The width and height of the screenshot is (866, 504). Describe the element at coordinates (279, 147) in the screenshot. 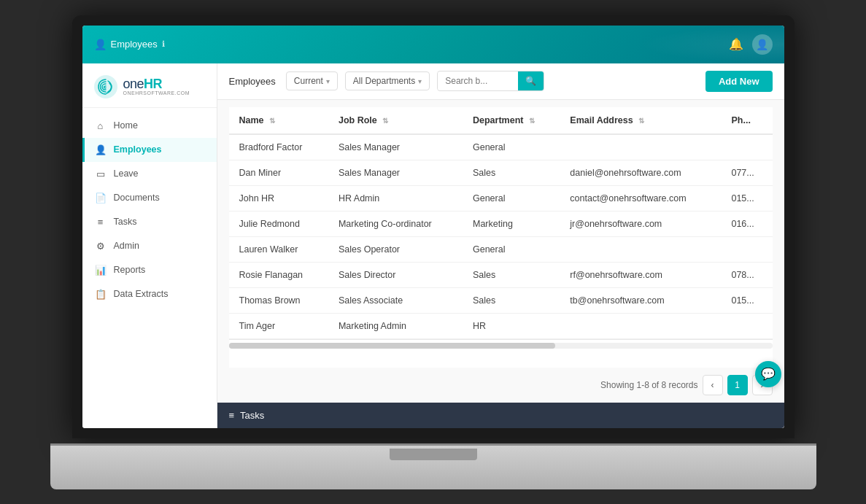

I see `cell-name: Bradford Factor` at that location.